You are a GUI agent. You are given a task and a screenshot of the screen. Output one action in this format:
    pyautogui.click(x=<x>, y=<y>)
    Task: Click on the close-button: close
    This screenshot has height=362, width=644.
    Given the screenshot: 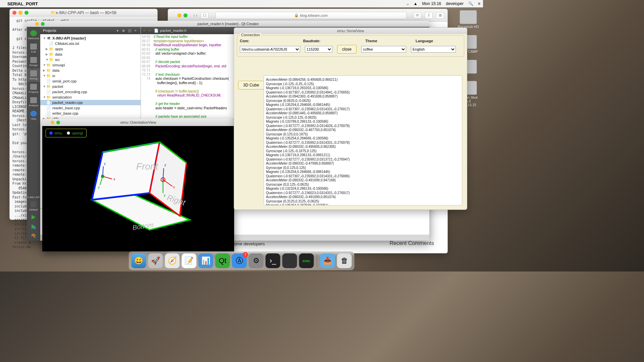 What is the action you would take?
    pyautogui.click(x=347, y=49)
    